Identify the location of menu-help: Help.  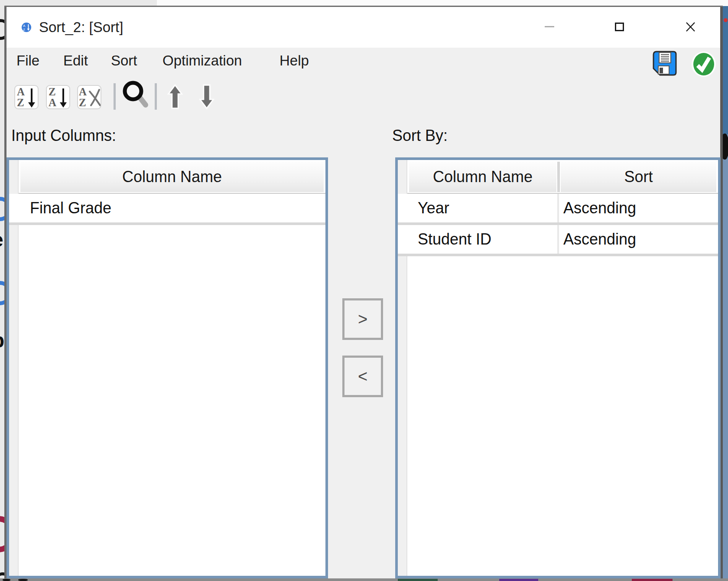
(294, 61).